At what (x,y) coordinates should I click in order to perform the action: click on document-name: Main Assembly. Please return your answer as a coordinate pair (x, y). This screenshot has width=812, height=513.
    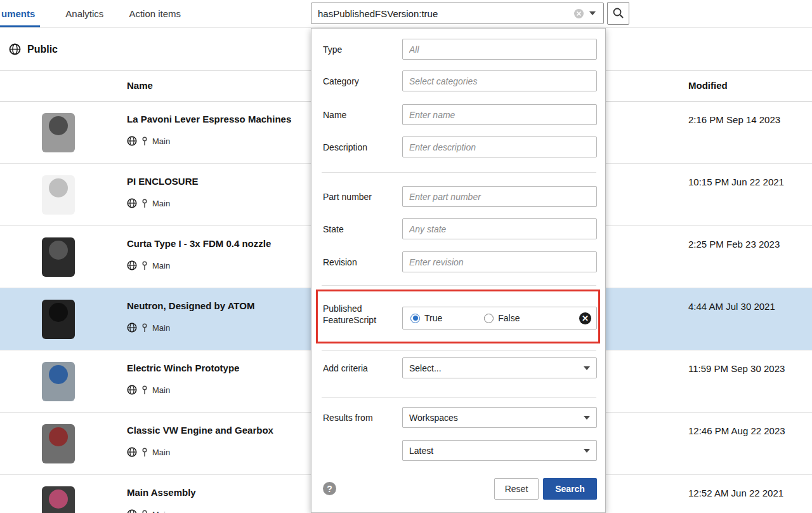
    Looking at the image, I should click on (161, 493).